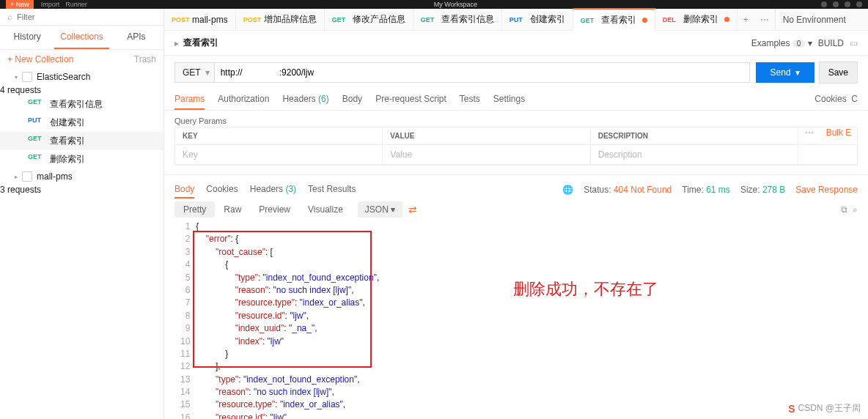 Image resolution: width=868 pixels, height=419 pixels. Describe the element at coordinates (413, 210) in the screenshot. I see `wrap-lines-icon: ⇄` at that location.